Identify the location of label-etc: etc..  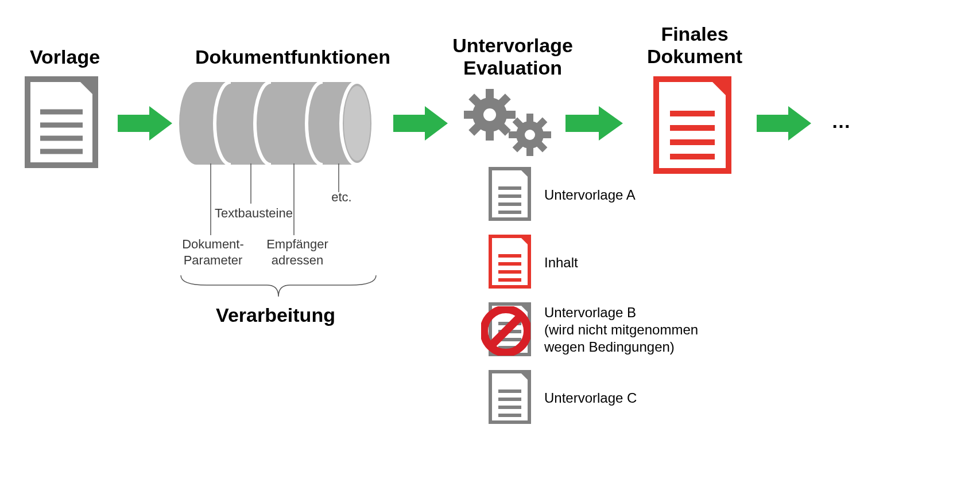
(342, 197).